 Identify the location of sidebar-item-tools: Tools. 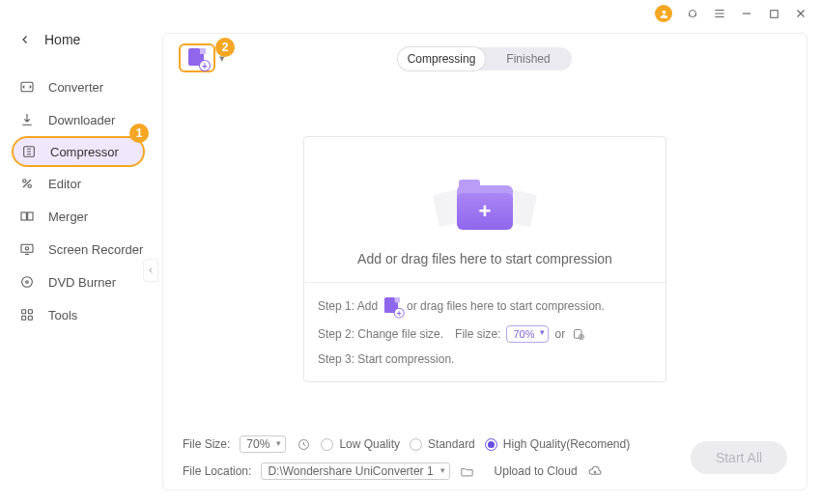
(77, 315).